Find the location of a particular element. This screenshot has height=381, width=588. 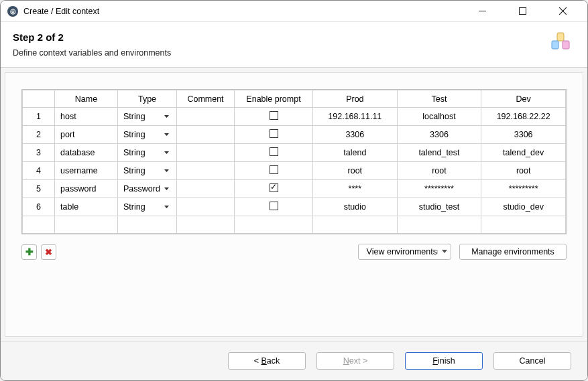

wizard-header: Step 2 of 2 Define context variables and… is located at coordinates (294, 45).